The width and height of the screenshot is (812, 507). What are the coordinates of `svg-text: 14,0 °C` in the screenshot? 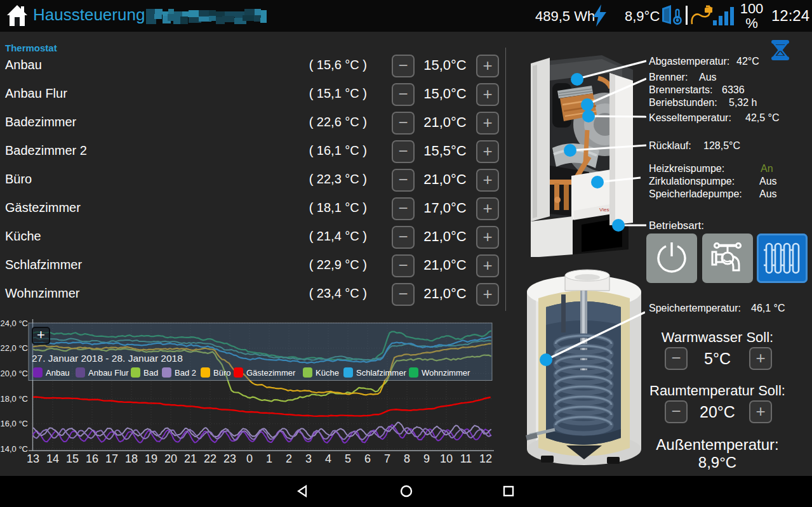 It's located at (14, 449).